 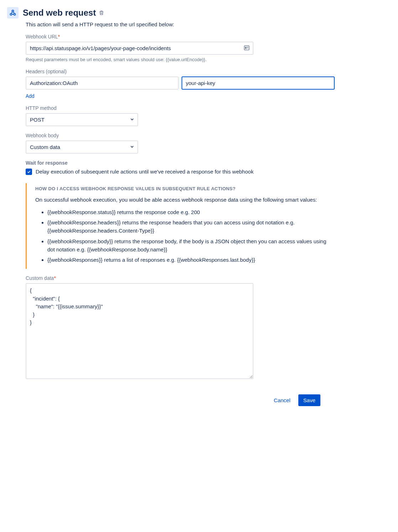 What do you see at coordinates (30, 96) in the screenshot?
I see `add-header-link: Add` at bounding box center [30, 96].